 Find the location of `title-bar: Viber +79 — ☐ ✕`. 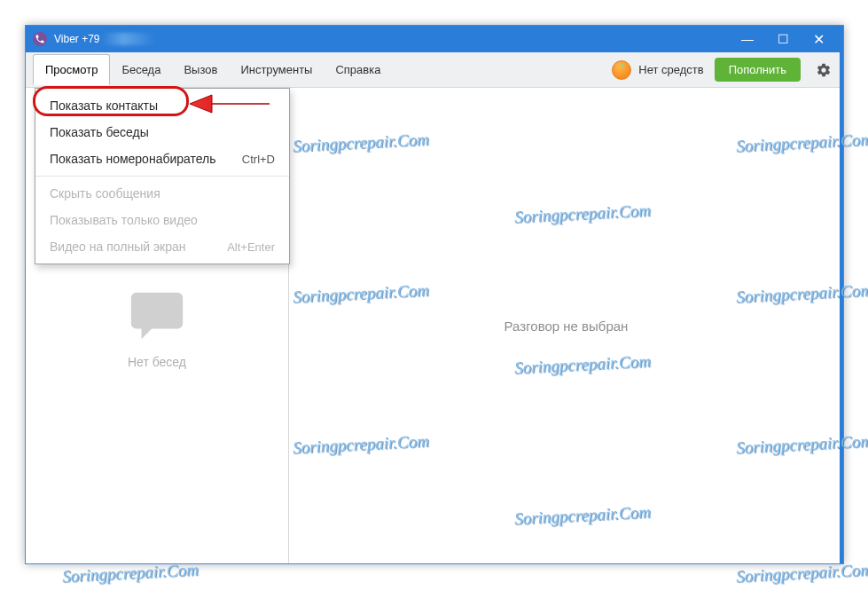

title-bar: Viber +79 — ☐ ✕ is located at coordinates (434, 39).